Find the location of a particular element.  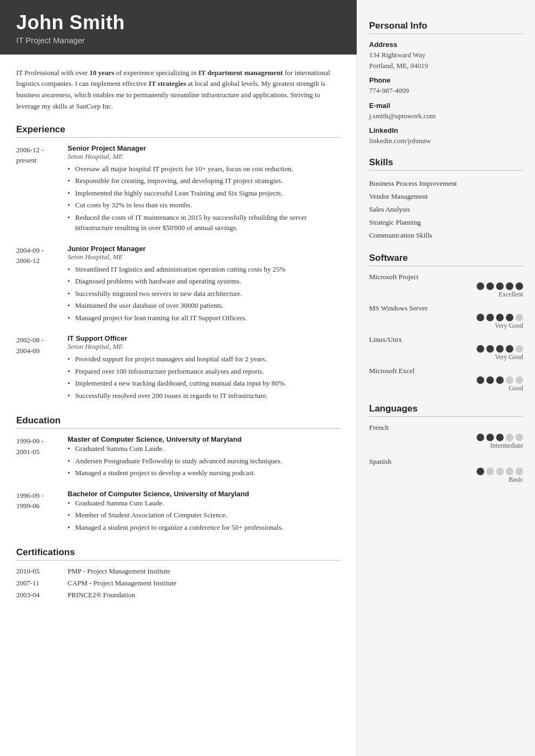

lang-name-1: French is located at coordinates (446, 428).